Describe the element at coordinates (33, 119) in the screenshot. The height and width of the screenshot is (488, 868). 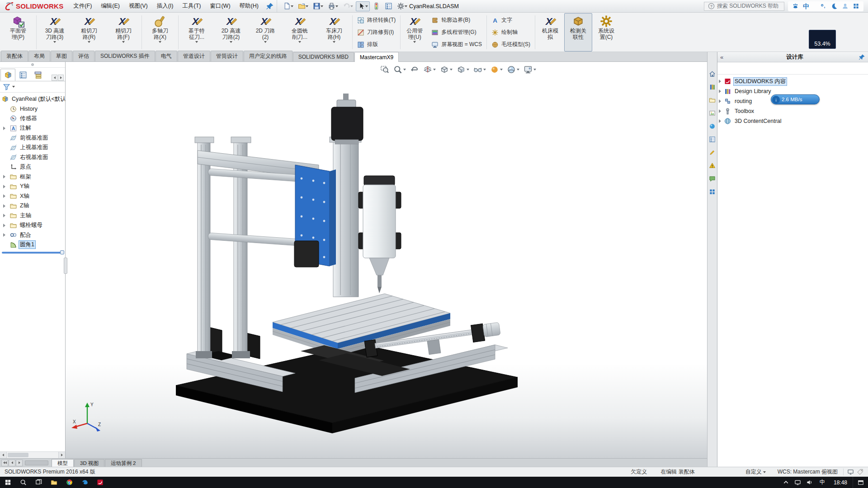
I see `feature-tree-item: 传感器` at that location.